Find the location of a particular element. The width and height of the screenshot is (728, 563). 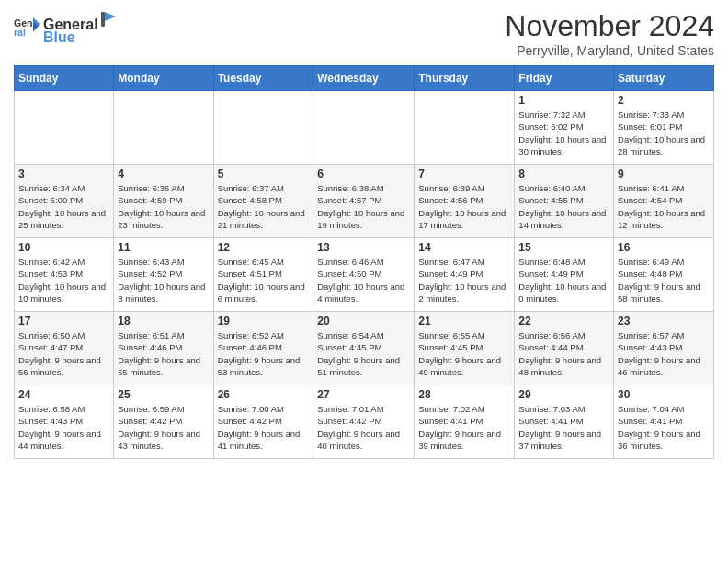

day-number: 4 is located at coordinates (164, 174).